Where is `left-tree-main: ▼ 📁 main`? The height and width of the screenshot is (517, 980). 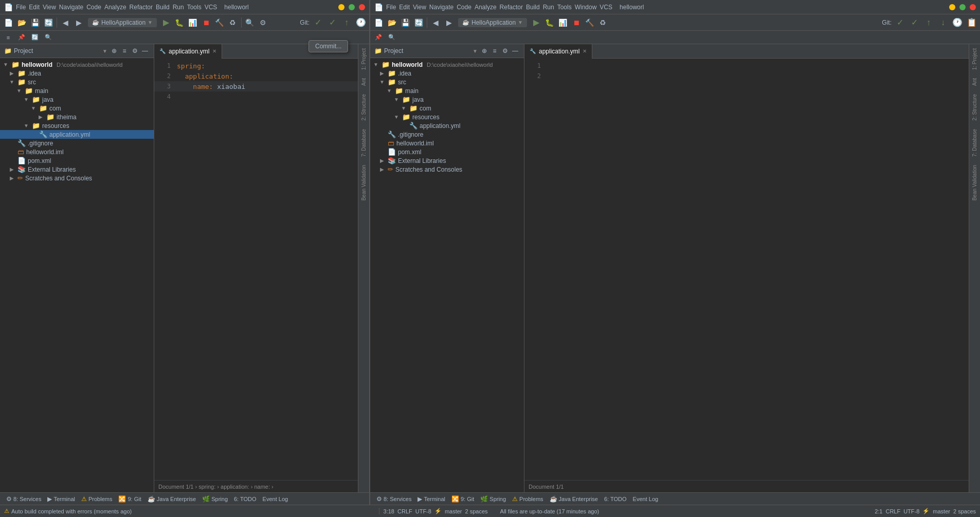 left-tree-main: ▼ 📁 main is located at coordinates (77, 90).